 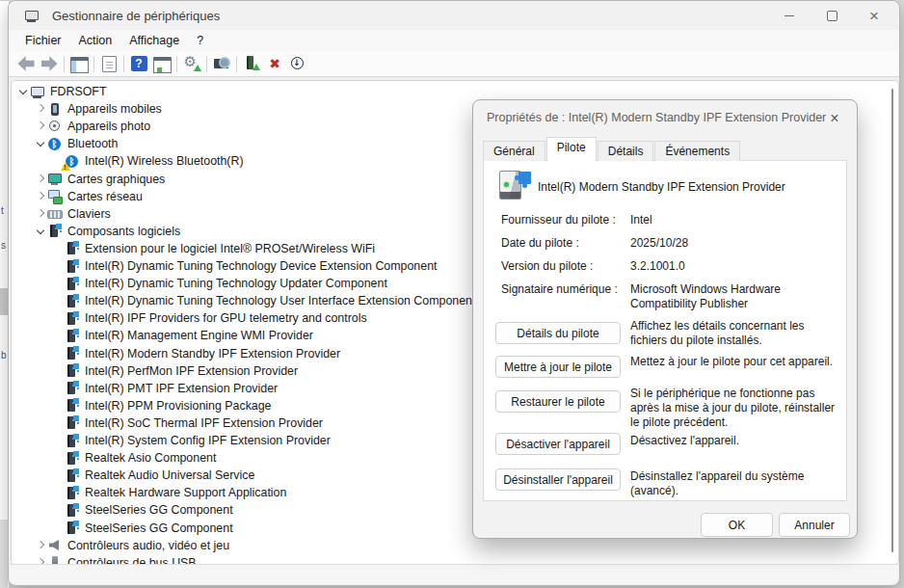 I want to click on field-label-version-du-pilote: Version du pilote :, so click(x=547, y=266).